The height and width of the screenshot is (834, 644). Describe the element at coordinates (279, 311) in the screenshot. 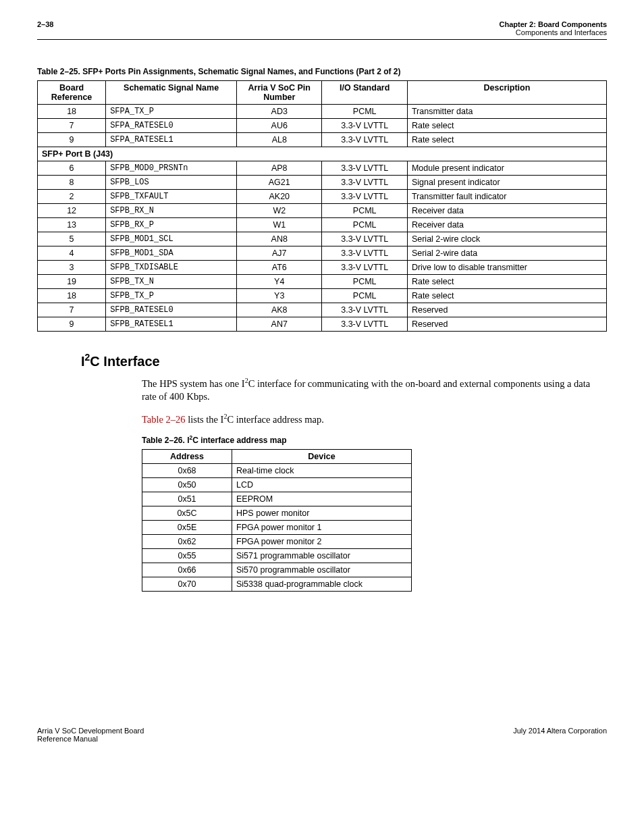

I see `cell-pin: AK8` at that location.